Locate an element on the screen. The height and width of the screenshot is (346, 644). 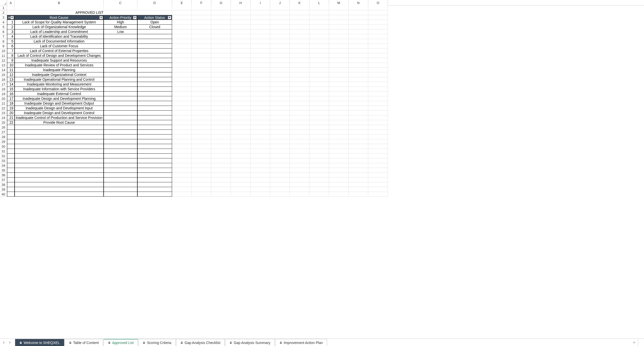
cell-num: 19 is located at coordinates (11, 108).